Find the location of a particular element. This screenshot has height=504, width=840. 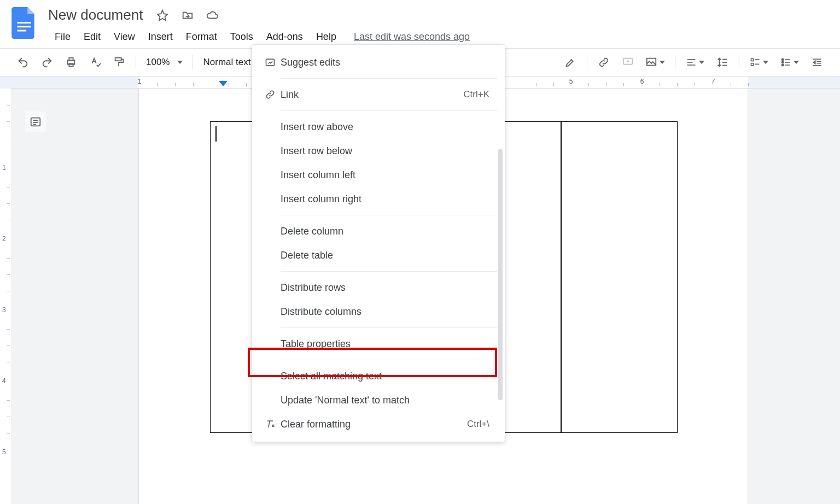

undo-button is located at coordinates (23, 62).